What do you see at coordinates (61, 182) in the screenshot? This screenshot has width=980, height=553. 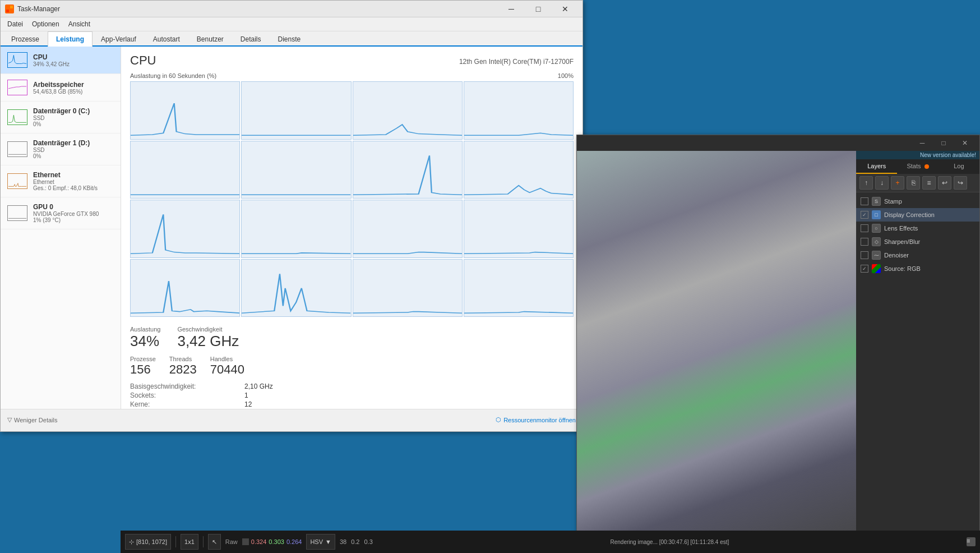 I see `sidebar-item-ethernet: Ethernet Ethernet Ges.: 0 Empf.: 48,0 KB…` at bounding box center [61, 182].